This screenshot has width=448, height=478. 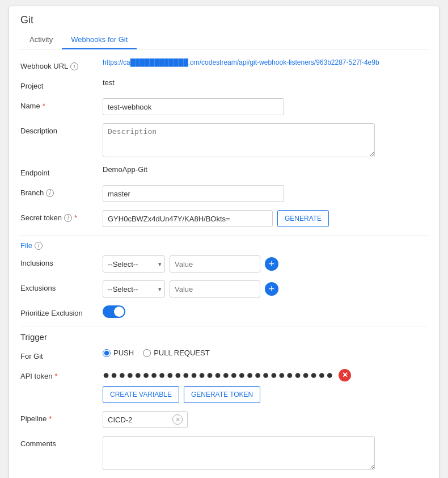 I want to click on file-info-icon: i, so click(x=39, y=246).